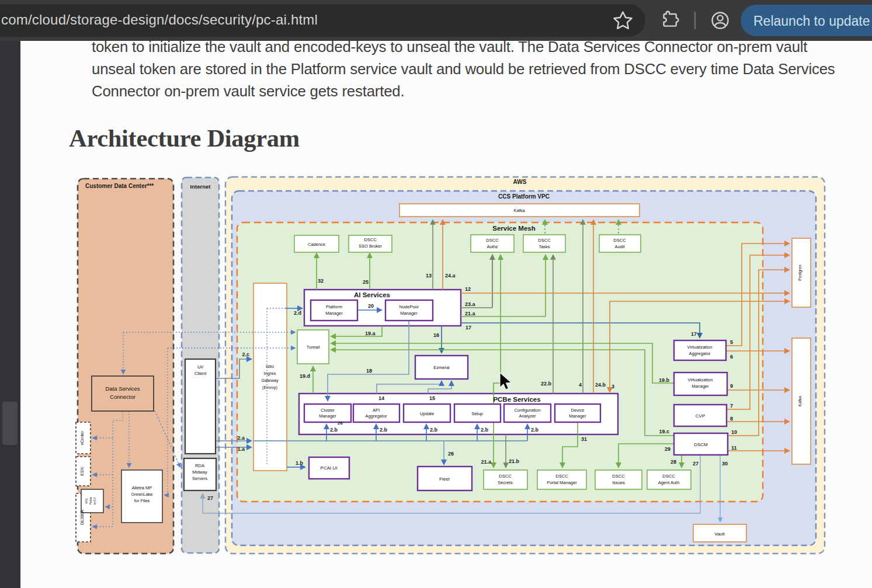 The image size is (872, 588). What do you see at coordinates (800, 273) in the screenshot?
I see `svg-text: Postgres` at bounding box center [800, 273].